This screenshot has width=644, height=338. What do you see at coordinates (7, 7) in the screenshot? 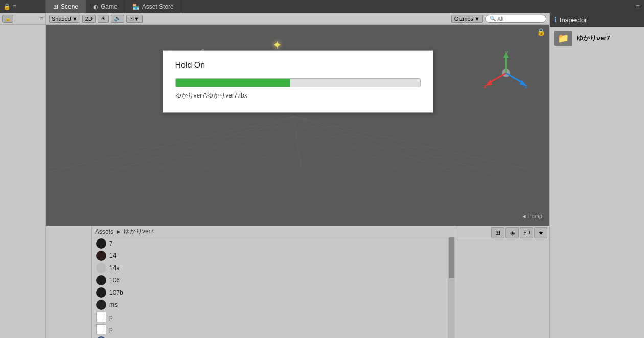
I see `lock-icon: 🔒` at bounding box center [7, 7].